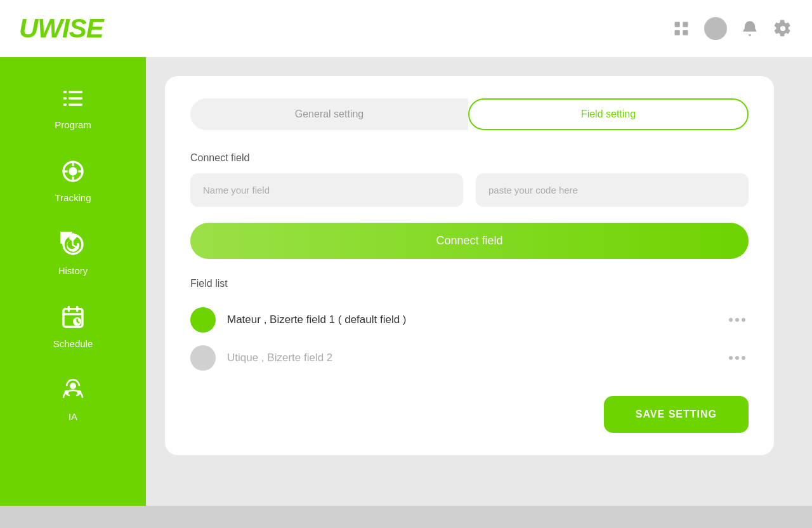 The image size is (812, 528). What do you see at coordinates (469, 158) in the screenshot?
I see `connect-field-label: Connect field` at bounding box center [469, 158].